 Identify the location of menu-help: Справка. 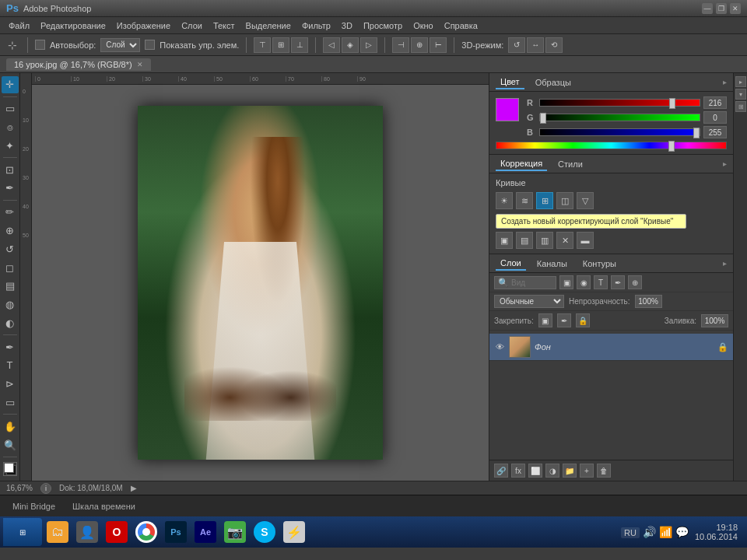
(461, 26).